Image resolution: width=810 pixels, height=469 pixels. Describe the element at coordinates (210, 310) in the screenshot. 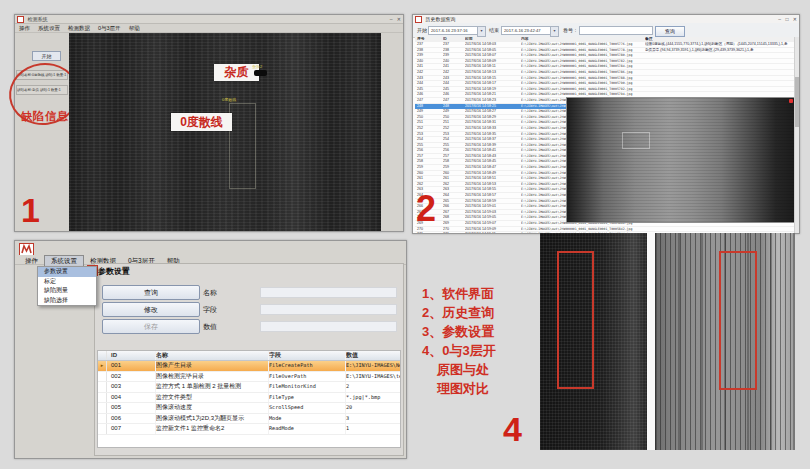

I see `field-label: 字段` at that location.